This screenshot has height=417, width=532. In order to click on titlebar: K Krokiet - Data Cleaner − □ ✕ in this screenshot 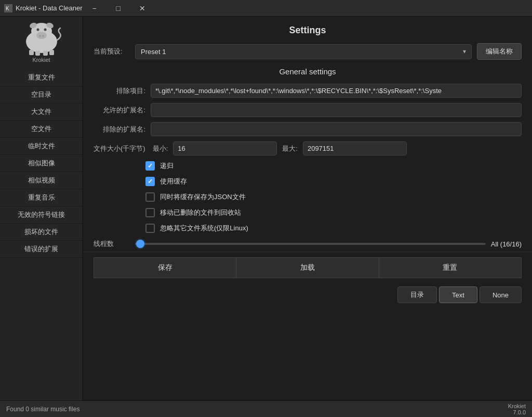, I will do `click(266, 8)`.